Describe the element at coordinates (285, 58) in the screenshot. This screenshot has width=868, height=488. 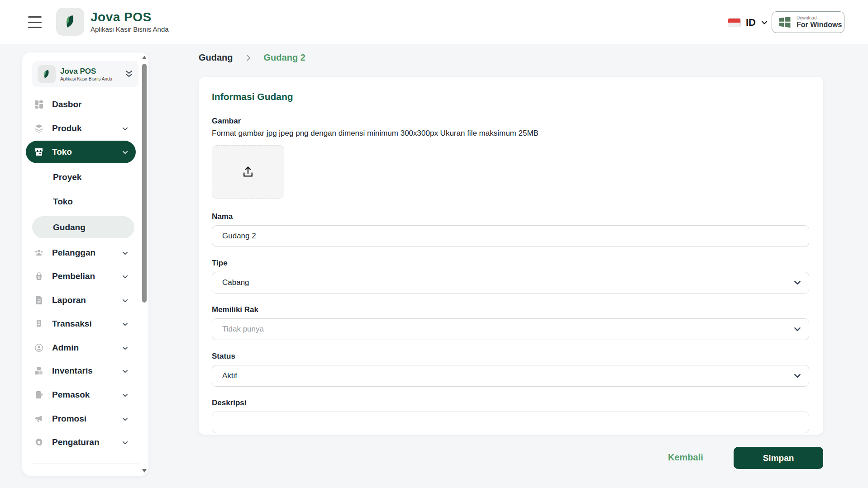
I see `breadcrumb-current: Gudang 2` at that location.